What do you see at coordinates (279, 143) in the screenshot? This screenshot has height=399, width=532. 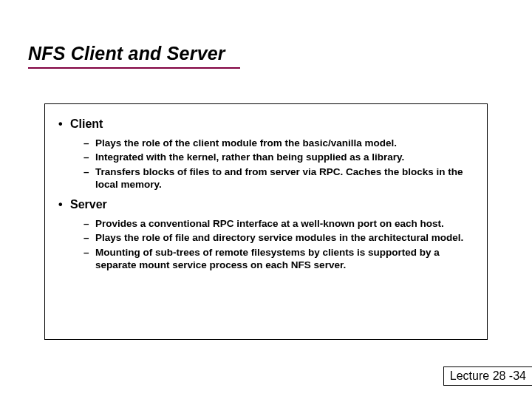 I see `list-item: – Plays the role of the client module fr…` at bounding box center [279, 143].